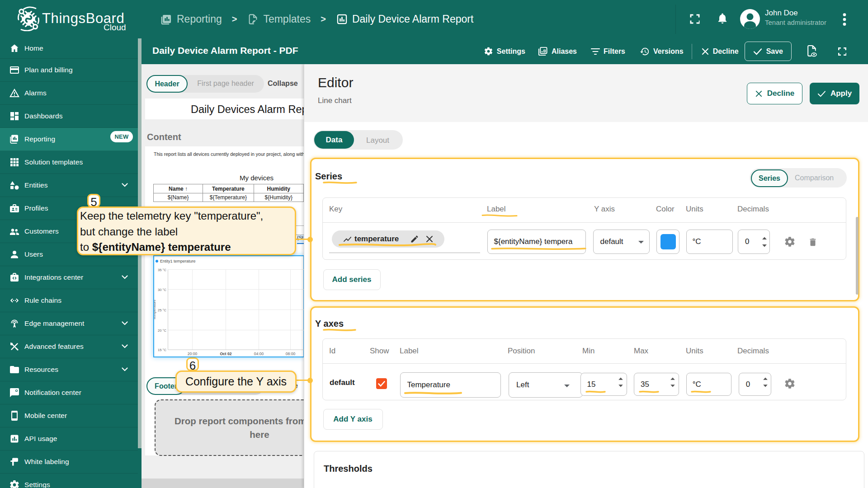  I want to click on svg-text: 04:00, so click(259, 354).